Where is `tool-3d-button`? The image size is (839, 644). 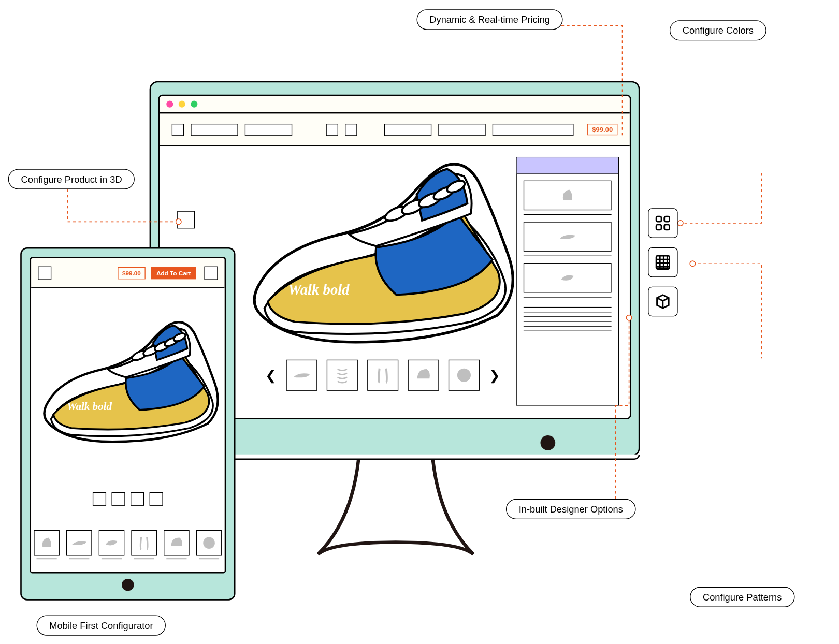
tool-3d-button is located at coordinates (663, 301).